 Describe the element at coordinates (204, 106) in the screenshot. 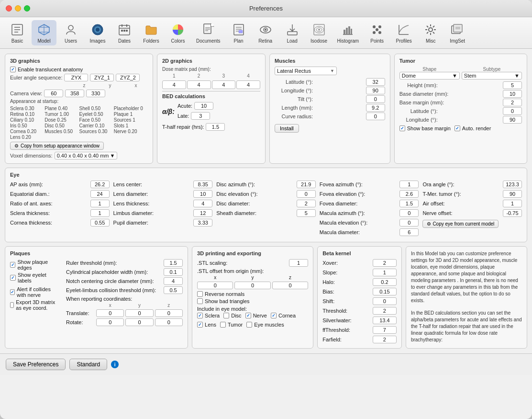

I see `acute-value: 10` at that location.